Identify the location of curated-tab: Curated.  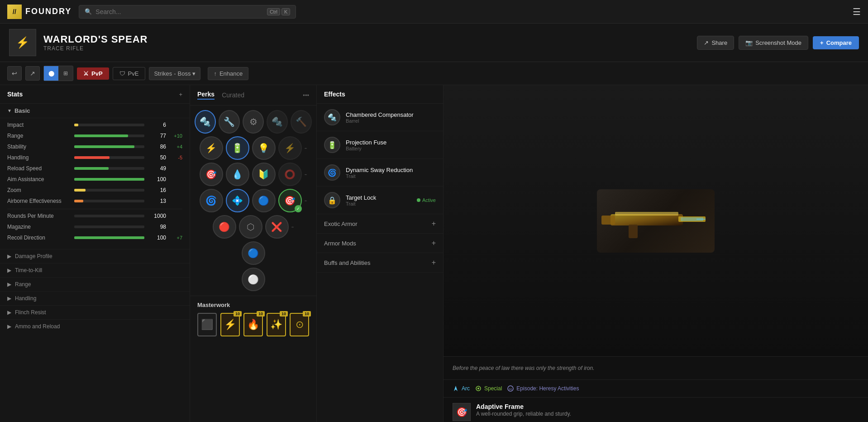
(233, 95).